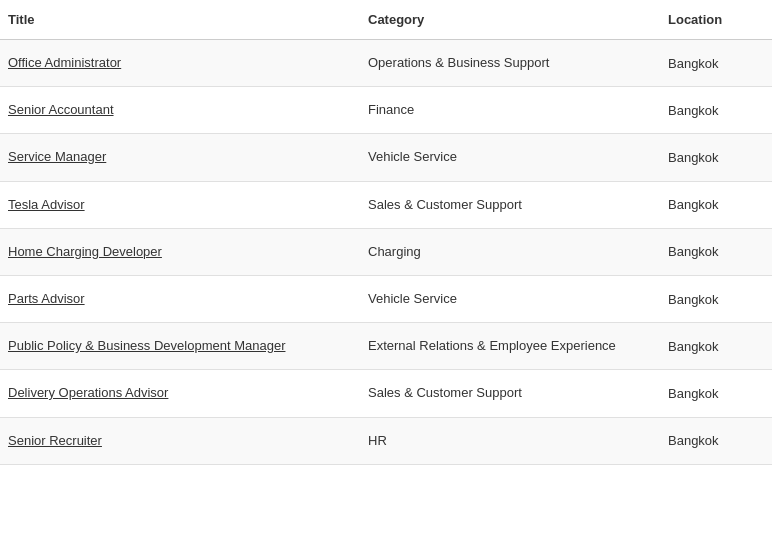 The width and height of the screenshot is (772, 538). I want to click on job-category: Charging, so click(518, 252).